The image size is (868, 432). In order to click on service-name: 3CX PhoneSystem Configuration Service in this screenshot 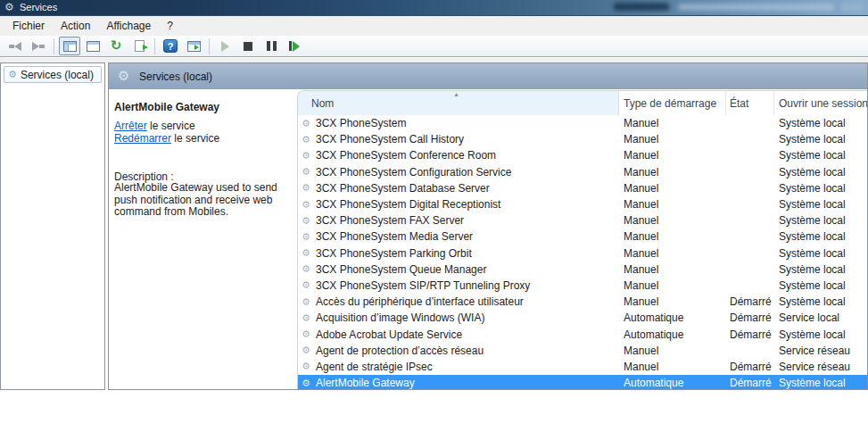, I will do `click(414, 172)`.